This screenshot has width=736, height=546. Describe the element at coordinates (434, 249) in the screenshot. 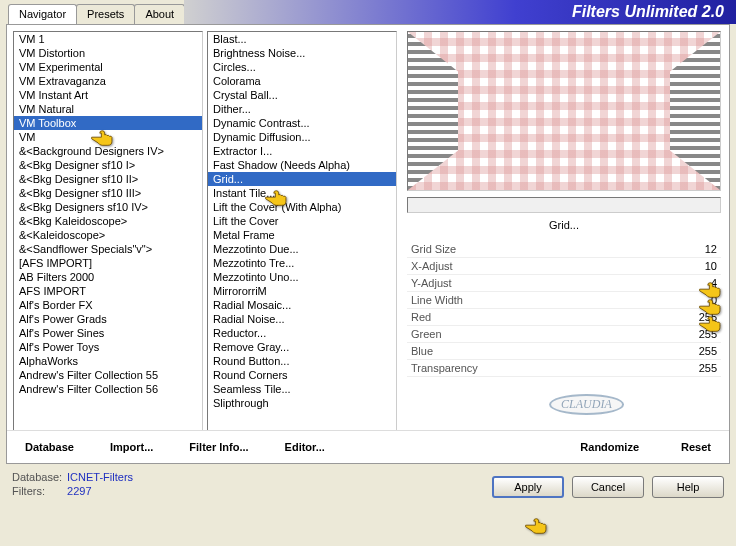

I see `param-label: Grid Size` at that location.